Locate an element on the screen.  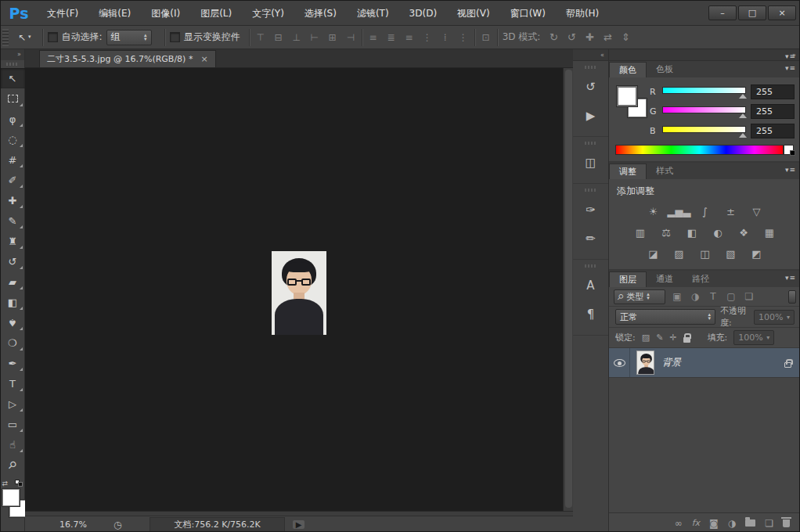
tab-styles: 样式 is located at coordinates (665, 171).